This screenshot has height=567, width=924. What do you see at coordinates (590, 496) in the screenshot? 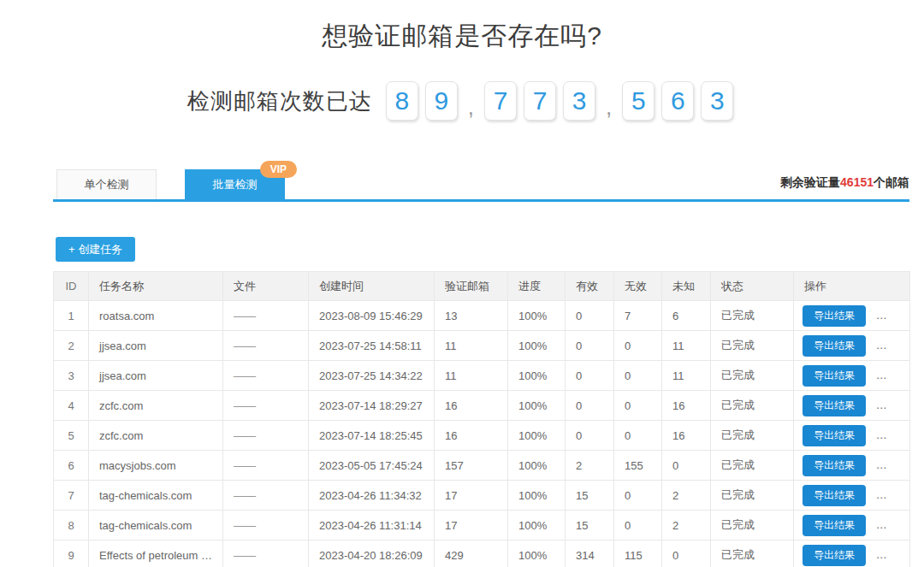
I see `cell-valid-count: 15` at bounding box center [590, 496].